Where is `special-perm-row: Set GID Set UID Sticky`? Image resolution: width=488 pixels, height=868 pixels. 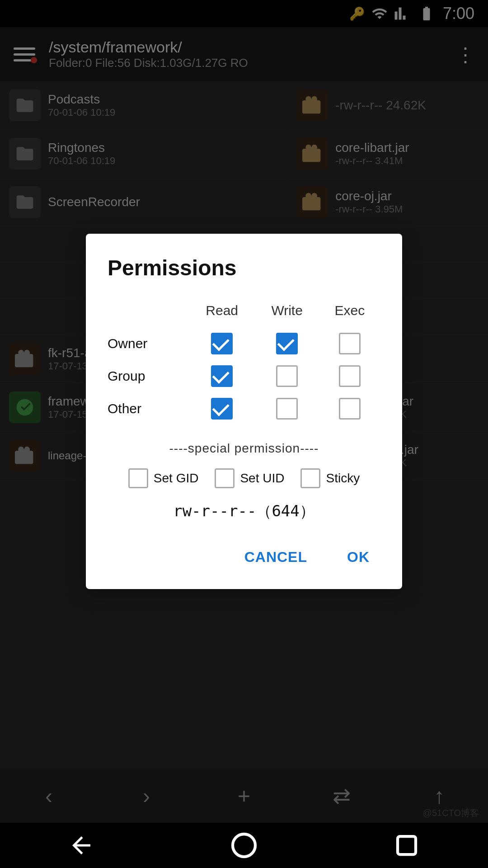 special-perm-row: Set GID Set UID Sticky is located at coordinates (244, 478).